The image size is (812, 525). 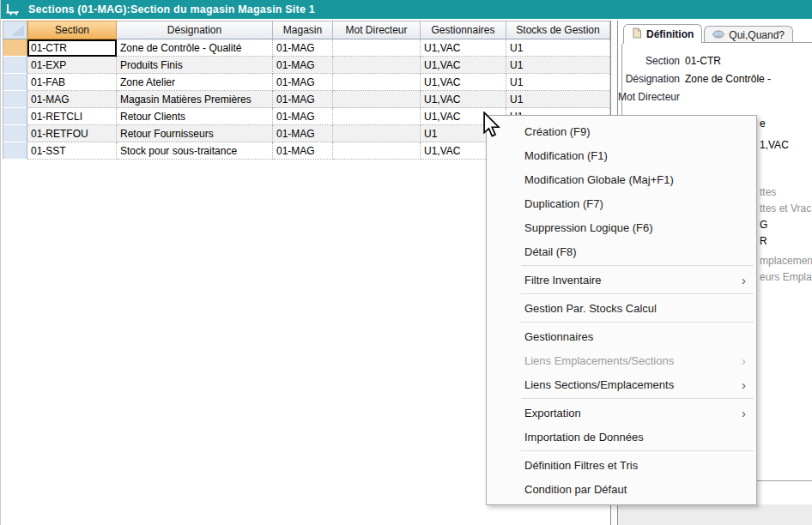 What do you see at coordinates (306, 100) in the screenshot?
I see `table-row: 01-MAGMagasin Matières Premières01-MAGU1…` at bounding box center [306, 100].